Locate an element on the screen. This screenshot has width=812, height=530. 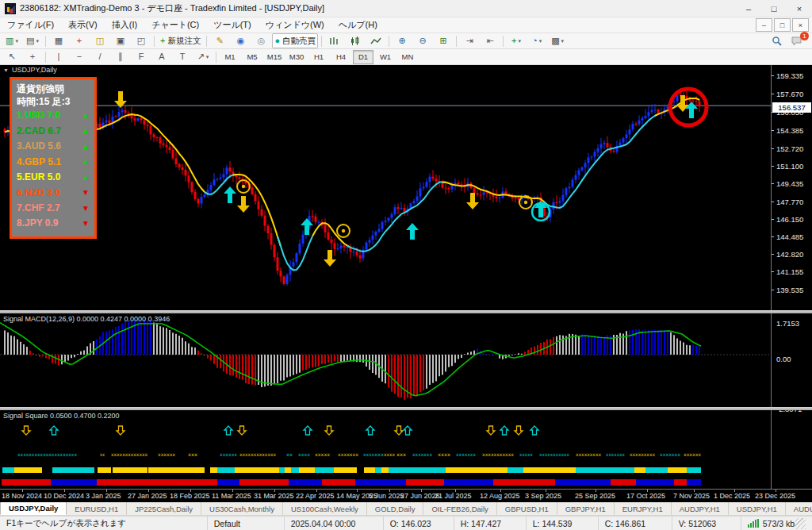
horizontal-line-button: − is located at coordinates (79, 57).